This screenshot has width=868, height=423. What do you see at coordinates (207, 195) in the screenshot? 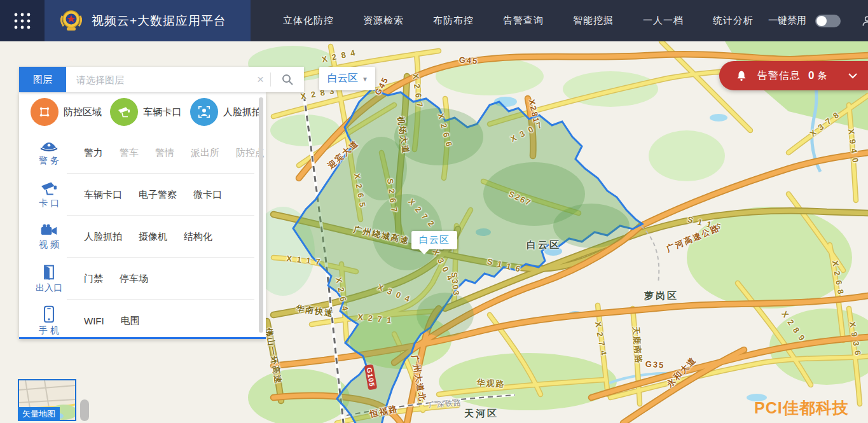
I see `layer-item: 微卡口` at bounding box center [207, 195].